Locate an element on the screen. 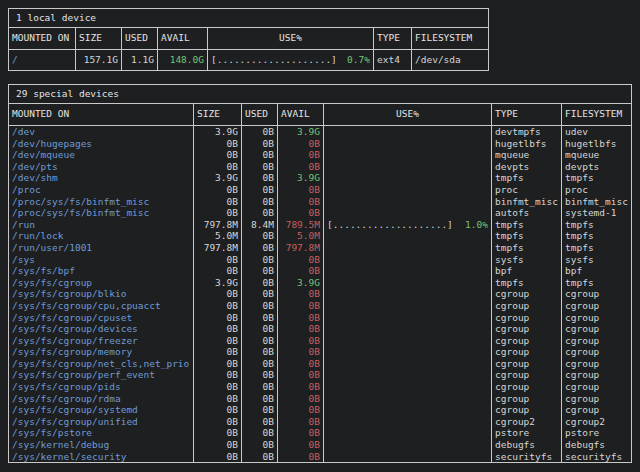 This screenshot has height=472, width=640. mount-point: /proc is located at coordinates (101, 190).